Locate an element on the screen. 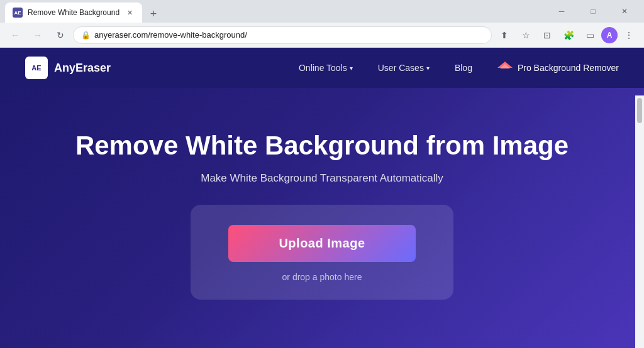 This screenshot has height=348, width=644. pro-background-remover-button: Pro Background Remover is located at coordinates (558, 68).